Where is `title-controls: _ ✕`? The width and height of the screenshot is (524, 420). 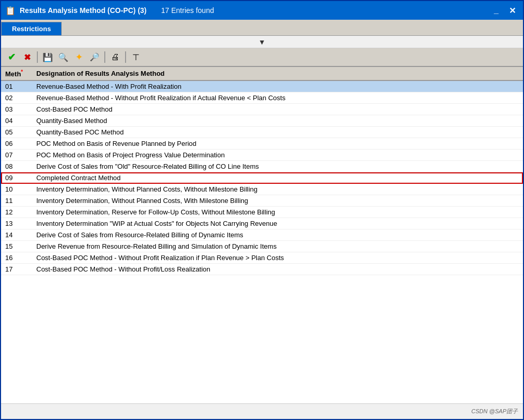 title-controls: _ ✕ is located at coordinates (505, 10).